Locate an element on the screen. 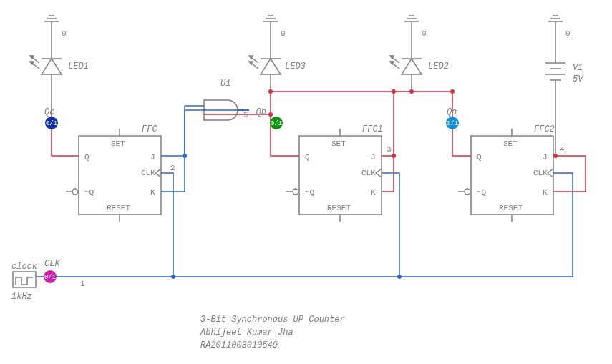 Image resolution: width=612 pixels, height=364 pixels. ground-led2 is located at coordinates (412, 24).